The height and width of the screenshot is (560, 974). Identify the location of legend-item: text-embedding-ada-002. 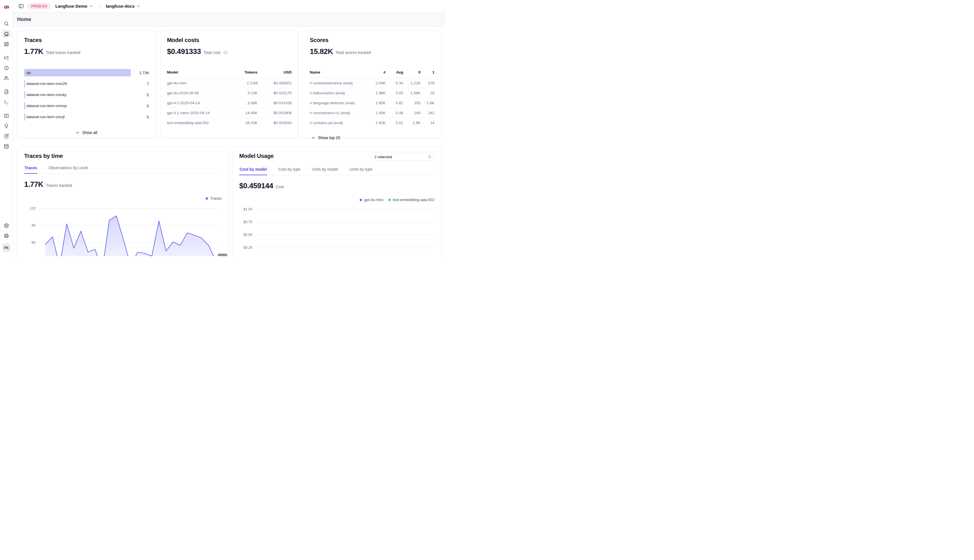
(411, 200).